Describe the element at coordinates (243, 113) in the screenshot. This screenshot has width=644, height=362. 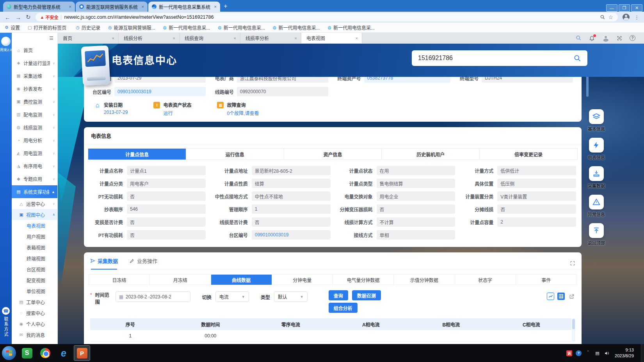
I see `fault-link: 0个故障,请查看` at that location.